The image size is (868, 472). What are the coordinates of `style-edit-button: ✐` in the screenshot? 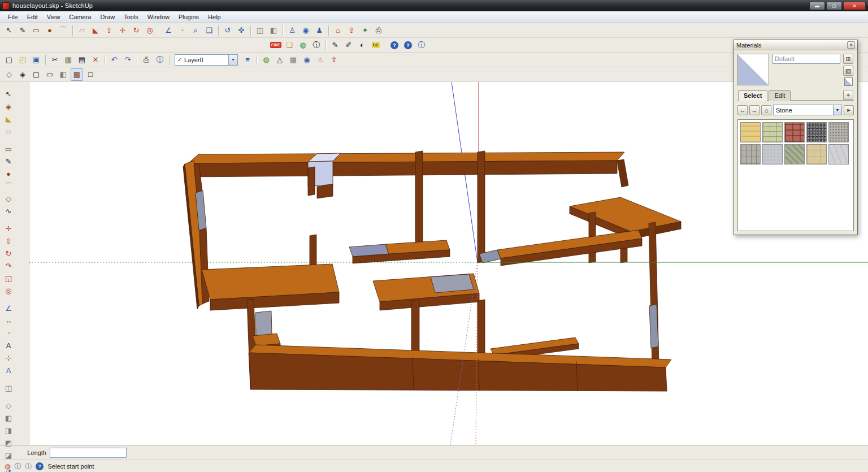 It's located at (349, 45).